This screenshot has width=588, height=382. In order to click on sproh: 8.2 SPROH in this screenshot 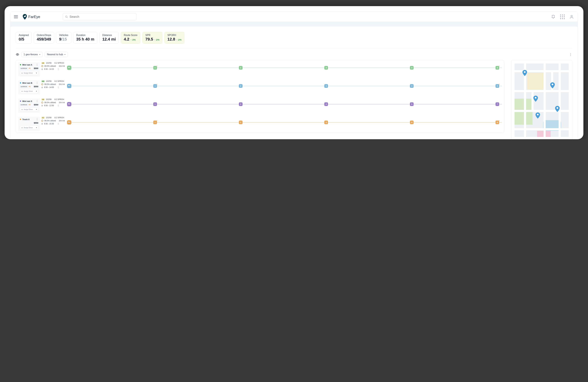, I will do `click(59, 81)`.